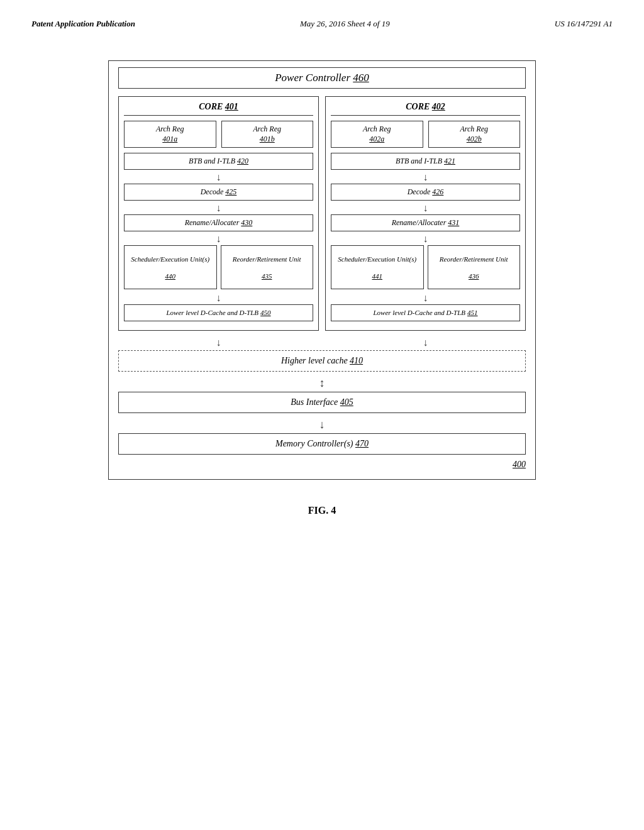  Describe the element at coordinates (425, 223) in the screenshot. I see `core2-rename: Rename/Allocater 431` at that location.